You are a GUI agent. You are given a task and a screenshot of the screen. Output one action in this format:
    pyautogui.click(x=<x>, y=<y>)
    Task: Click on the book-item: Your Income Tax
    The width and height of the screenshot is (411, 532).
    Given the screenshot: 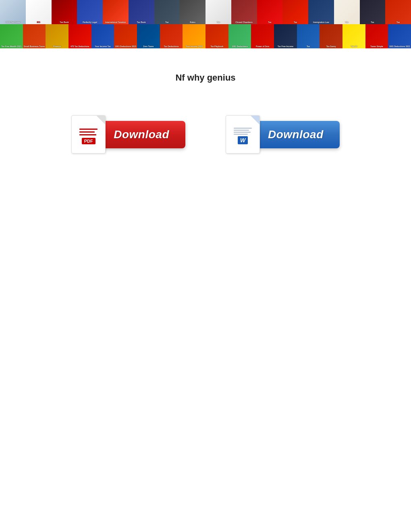 What is the action you would take?
    pyautogui.click(x=103, y=36)
    